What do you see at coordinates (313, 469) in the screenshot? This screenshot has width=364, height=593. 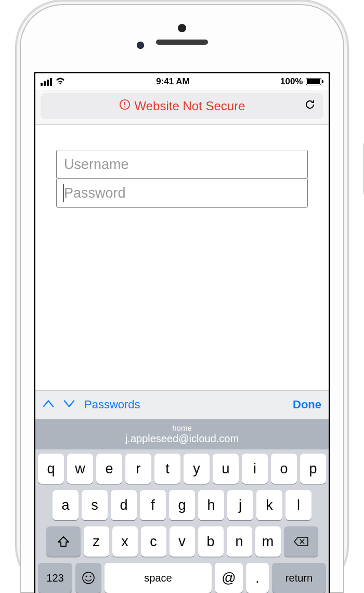 I see `key-p: p` at bounding box center [313, 469].